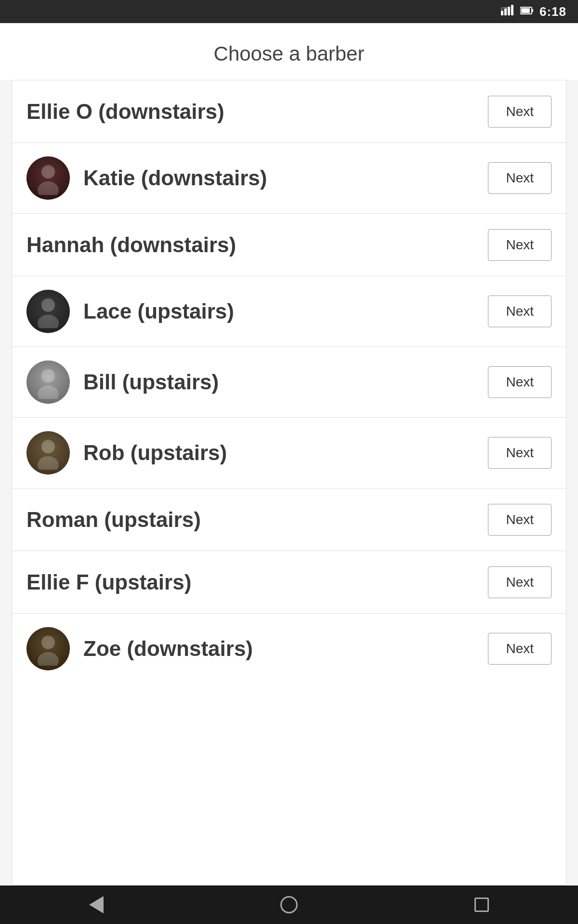 The image size is (578, 924). What do you see at coordinates (289, 649) in the screenshot?
I see `barber-row: Zoe (downstairs)Next` at bounding box center [289, 649].